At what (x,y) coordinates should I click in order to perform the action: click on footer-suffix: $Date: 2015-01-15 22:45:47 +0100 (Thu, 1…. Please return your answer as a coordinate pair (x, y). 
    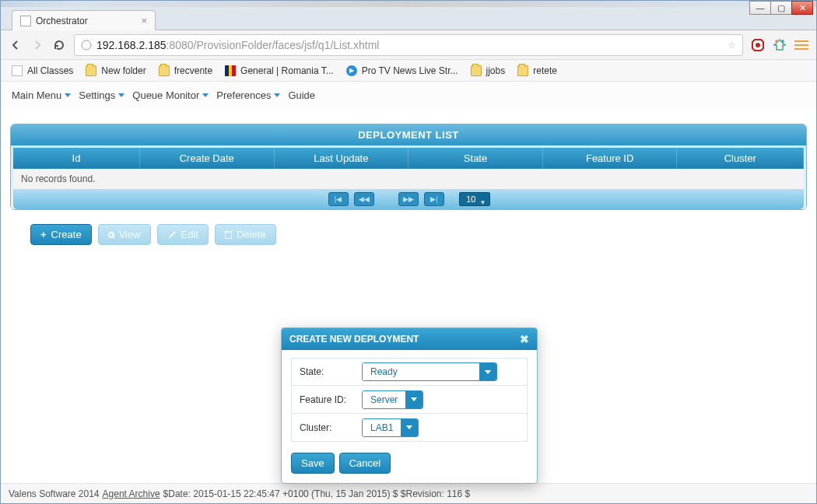
    Looking at the image, I should click on (317, 494).